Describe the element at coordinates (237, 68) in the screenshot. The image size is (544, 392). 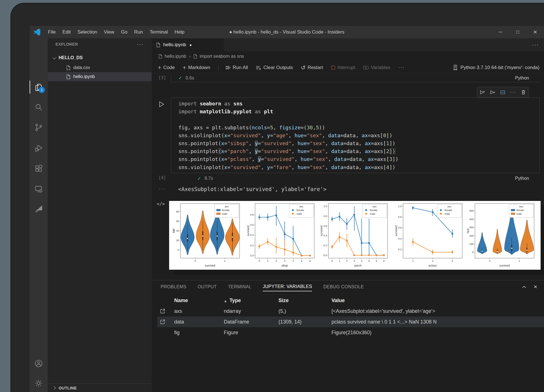
I see `run-all-button: Run All` at that location.